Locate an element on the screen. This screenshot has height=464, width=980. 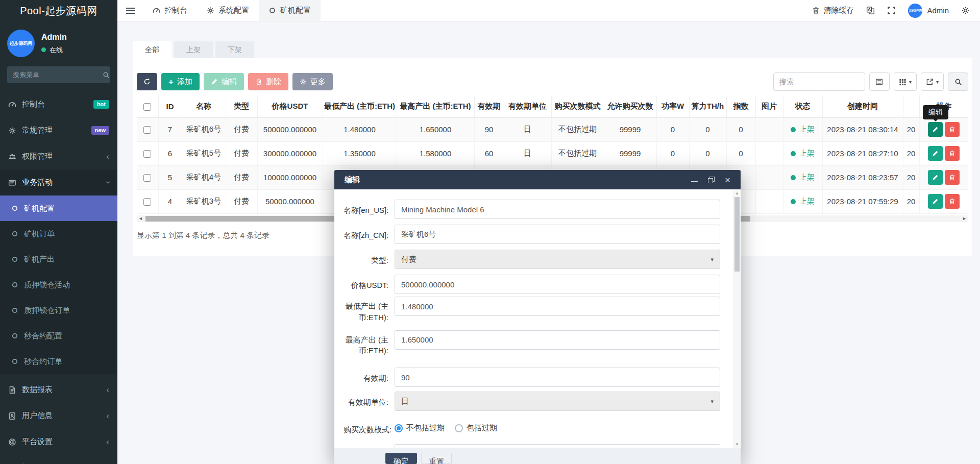
sidebar-subitem-秒合约配置: 秒合约配置 is located at coordinates (59, 336).